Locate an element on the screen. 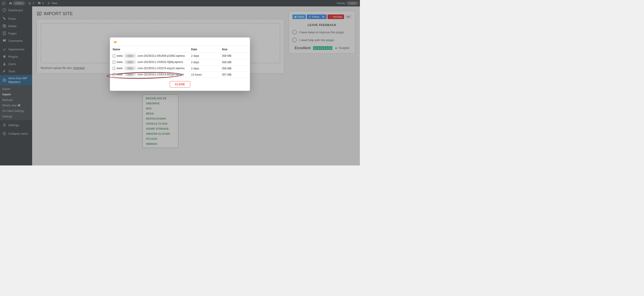  col-size: Size is located at coordinates (234, 50).